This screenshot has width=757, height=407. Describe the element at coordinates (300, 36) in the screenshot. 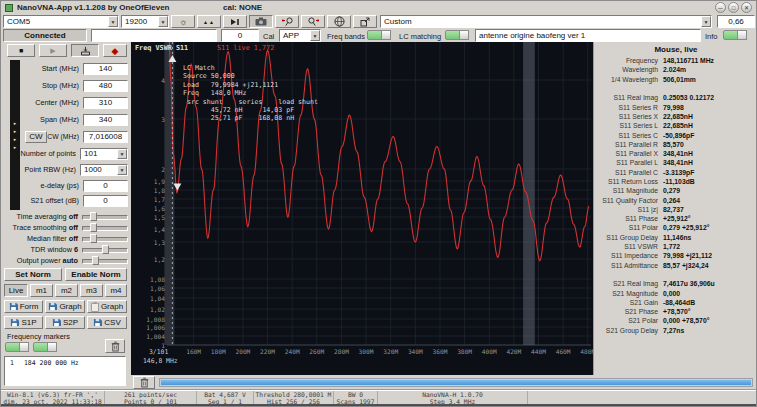

I see `cal-mode-select: APP ▼` at that location.